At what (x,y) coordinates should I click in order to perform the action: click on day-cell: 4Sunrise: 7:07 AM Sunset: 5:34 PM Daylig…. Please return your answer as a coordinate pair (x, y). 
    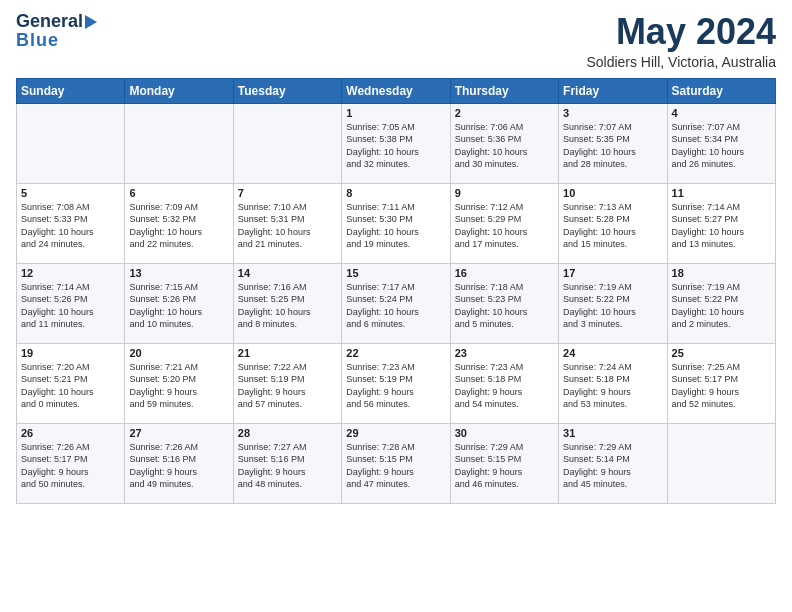
    Looking at the image, I should click on (721, 143).